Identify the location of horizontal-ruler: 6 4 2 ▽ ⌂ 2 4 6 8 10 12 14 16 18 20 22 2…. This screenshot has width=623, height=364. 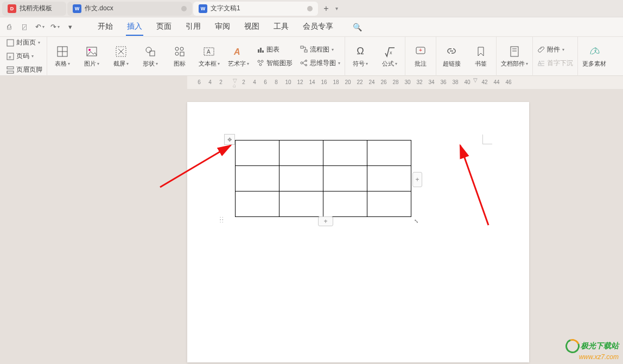
(405, 82).